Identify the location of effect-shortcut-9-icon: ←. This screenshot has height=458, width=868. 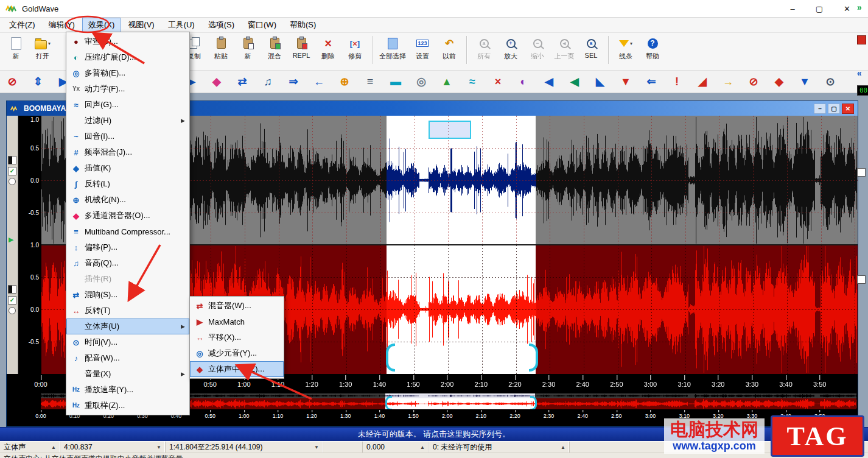
(319, 82).